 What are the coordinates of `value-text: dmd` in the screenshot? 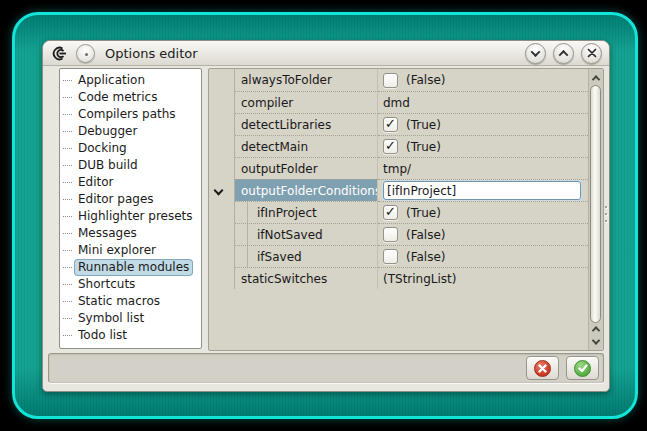 It's located at (396, 103).